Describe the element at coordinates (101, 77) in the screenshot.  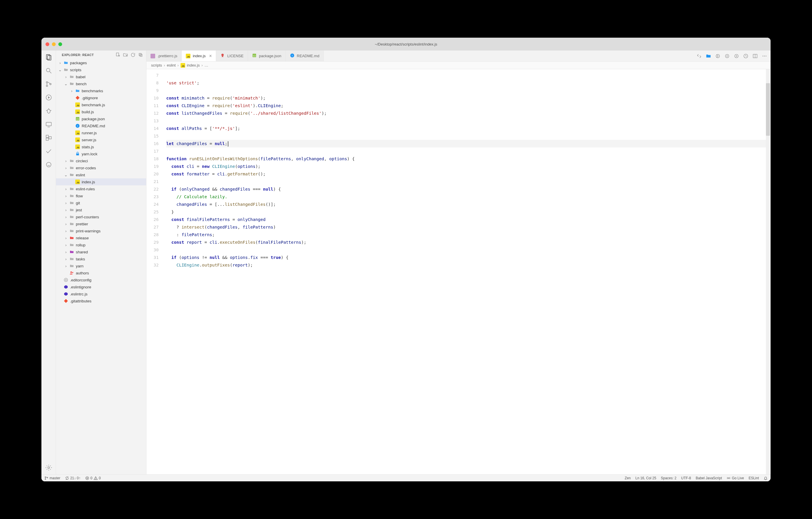
I see `folder-node-babel: ›babel` at that location.